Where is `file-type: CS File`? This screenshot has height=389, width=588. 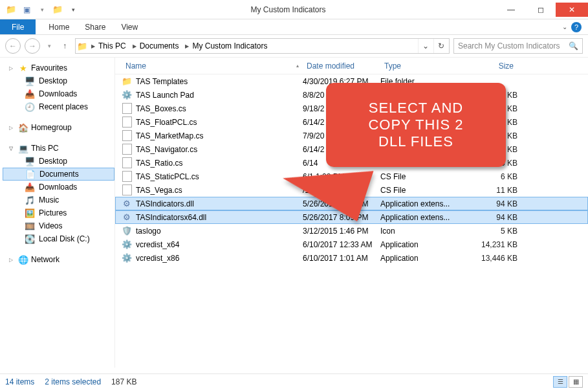 file-type: CS File is located at coordinates (423, 190).